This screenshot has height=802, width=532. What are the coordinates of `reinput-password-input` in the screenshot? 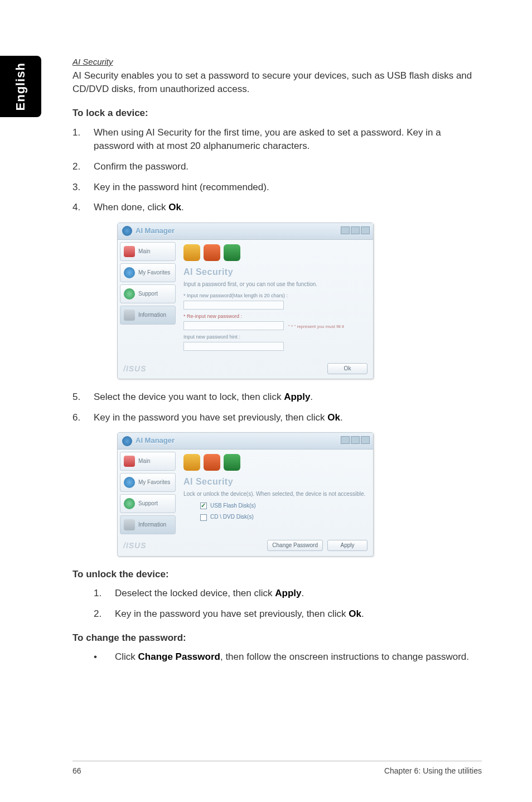 It's located at (234, 326).